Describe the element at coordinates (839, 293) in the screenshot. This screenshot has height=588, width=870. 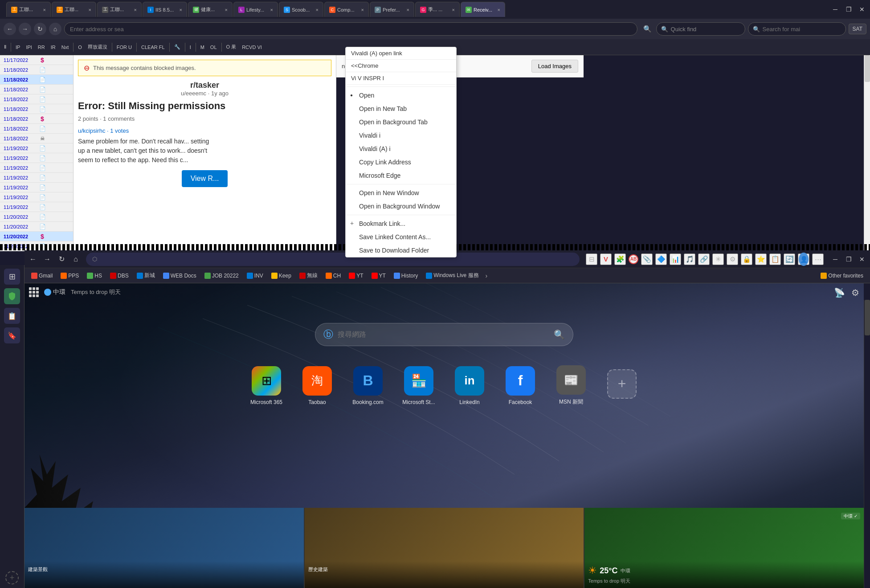
I see `wifi-icon: 📡` at that location.